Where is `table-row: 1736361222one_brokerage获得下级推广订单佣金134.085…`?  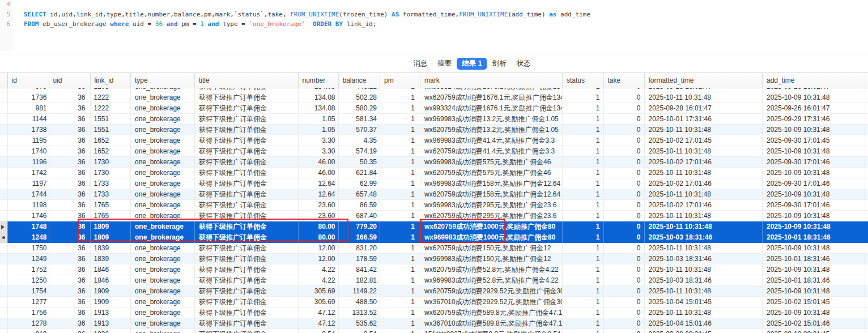
table-row: 1736361222one_brokerage获得下级推广订单佣金134.085… is located at coordinates (434, 97).